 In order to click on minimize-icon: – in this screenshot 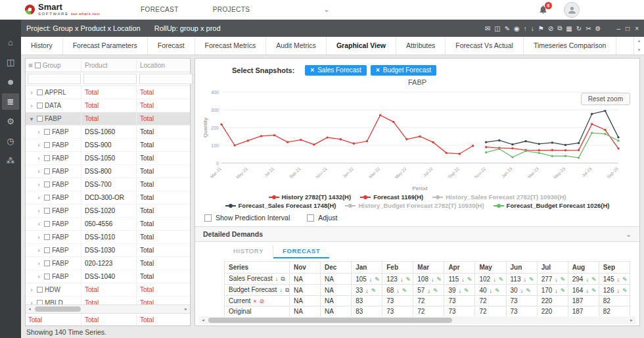, I will do `click(619, 29)`.